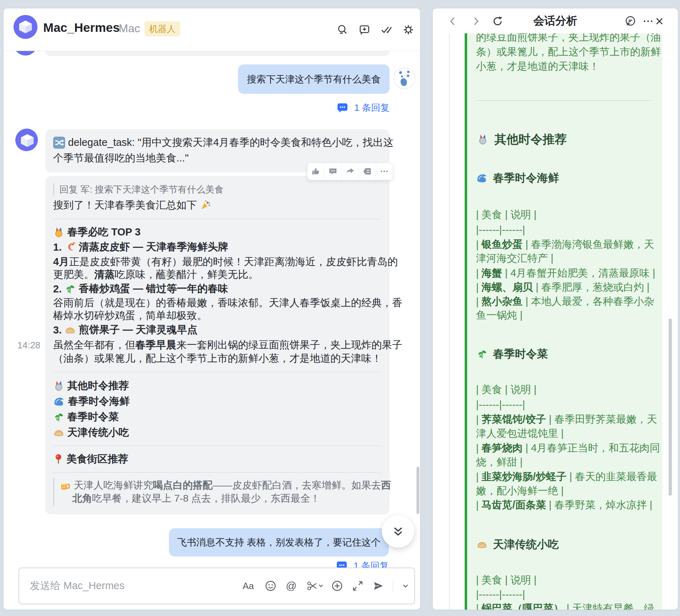 This screenshot has width=680, height=616. What do you see at coordinates (65, 485) in the screenshot?
I see `beer-icon` at bounding box center [65, 485].